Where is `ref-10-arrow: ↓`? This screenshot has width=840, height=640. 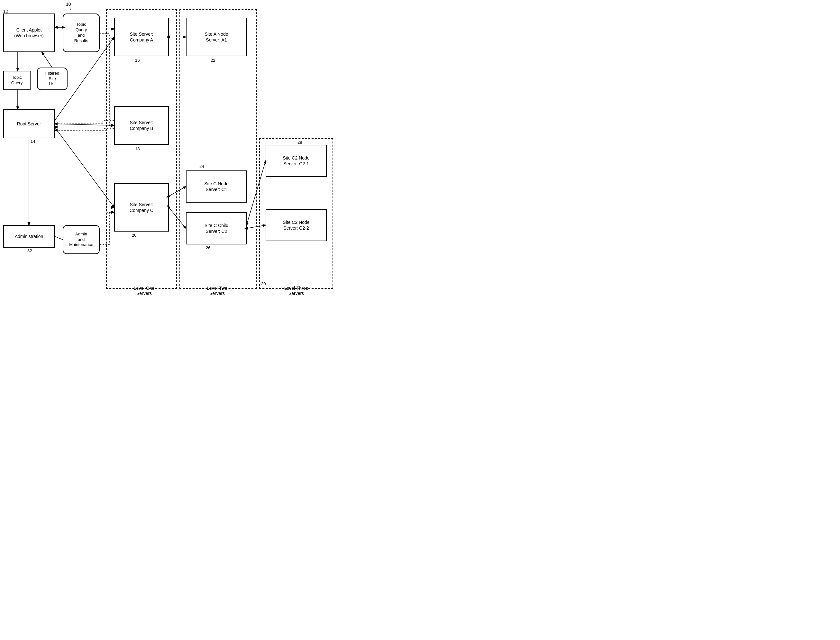 ref-10-arrow: ↓ is located at coordinates (70, 8).